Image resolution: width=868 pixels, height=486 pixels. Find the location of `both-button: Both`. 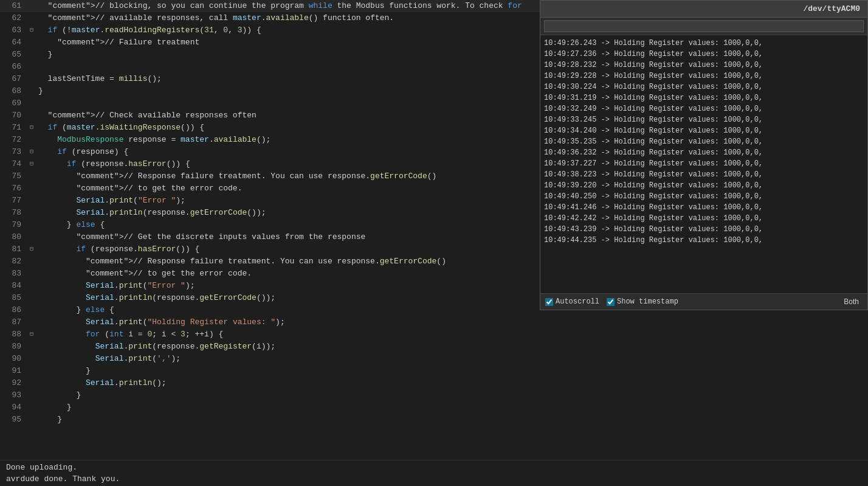

both-button: Both is located at coordinates (851, 302).